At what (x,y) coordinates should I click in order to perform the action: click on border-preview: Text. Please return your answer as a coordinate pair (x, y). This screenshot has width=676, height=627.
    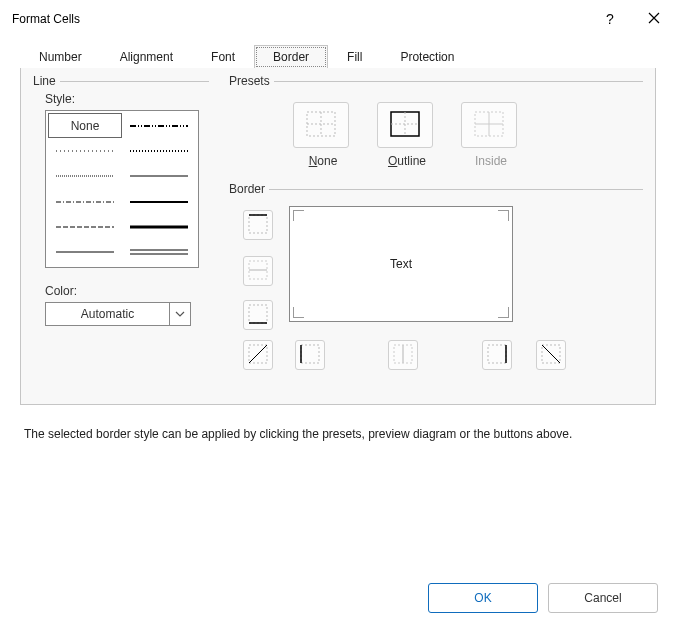
    Looking at the image, I should click on (401, 264).